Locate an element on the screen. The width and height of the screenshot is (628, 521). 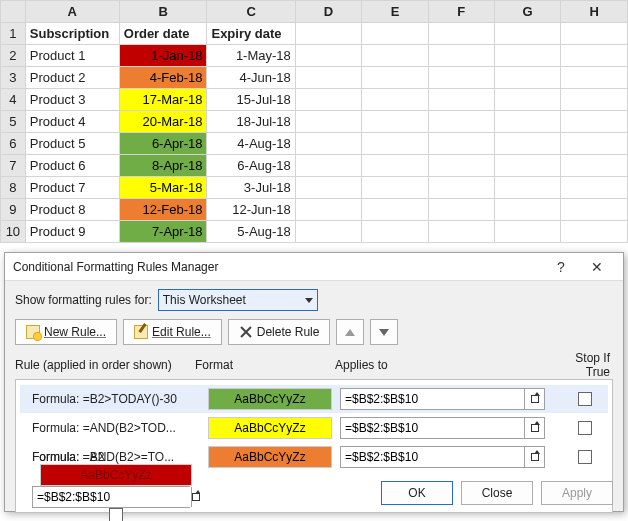
row-header: 5 is located at coordinates (14, 122).